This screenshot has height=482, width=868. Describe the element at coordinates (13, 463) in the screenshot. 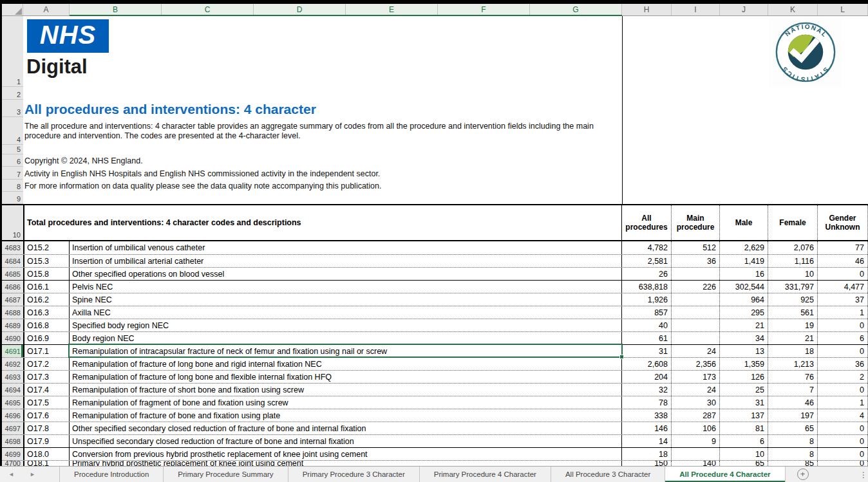

I see `row-number-header: 4700` at that location.